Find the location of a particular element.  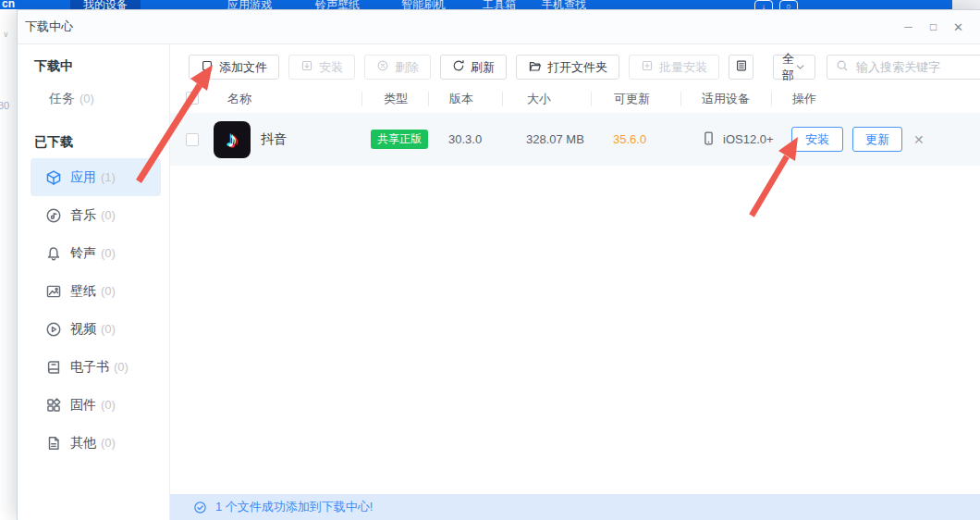

phone-icon is located at coordinates (708, 140).